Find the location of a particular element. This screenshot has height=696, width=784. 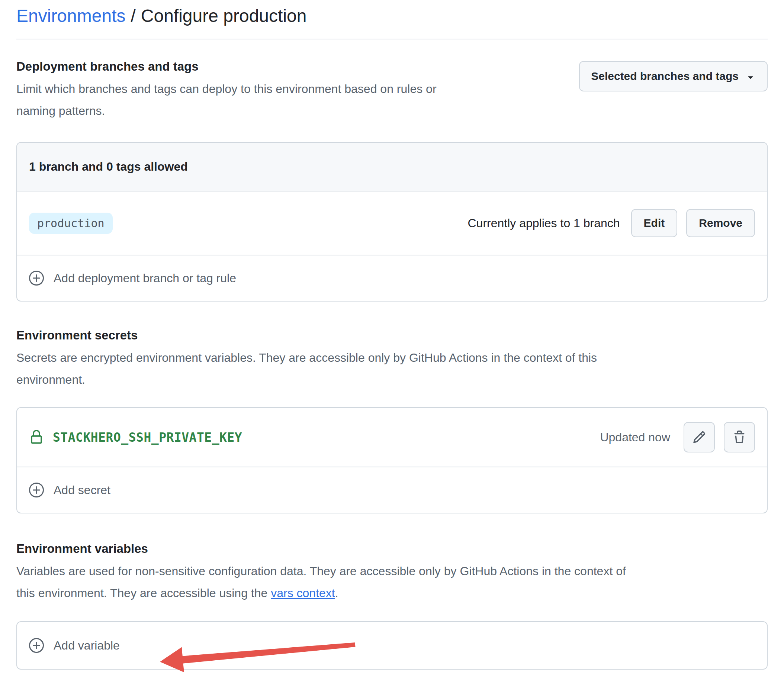

branch-rule-applies-text: Currently applies to 1 branch is located at coordinates (544, 223).